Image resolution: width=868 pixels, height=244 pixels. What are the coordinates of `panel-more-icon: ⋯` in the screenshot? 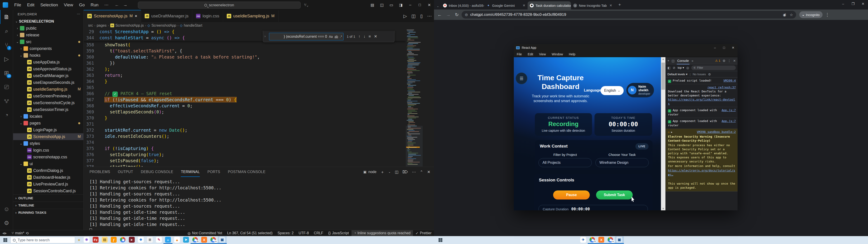 It's located at (414, 172).